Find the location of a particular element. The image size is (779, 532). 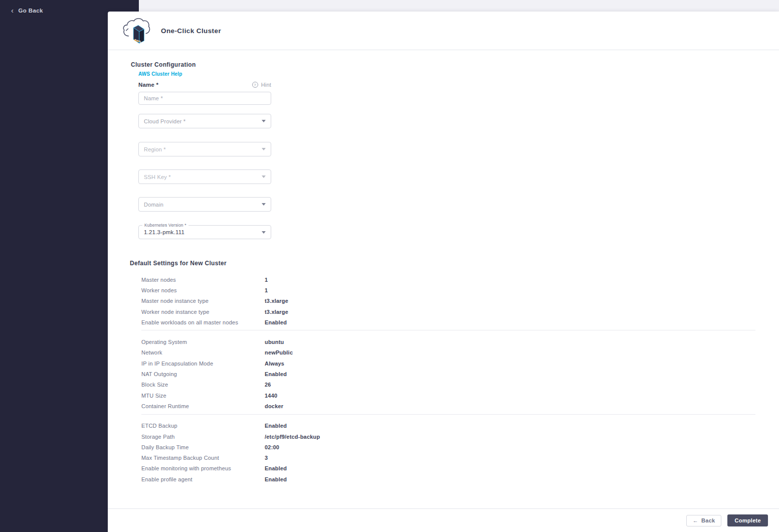

kubernetes-version-select: Kubernetes Version * 1.21.3-pmk.111 is located at coordinates (205, 232).